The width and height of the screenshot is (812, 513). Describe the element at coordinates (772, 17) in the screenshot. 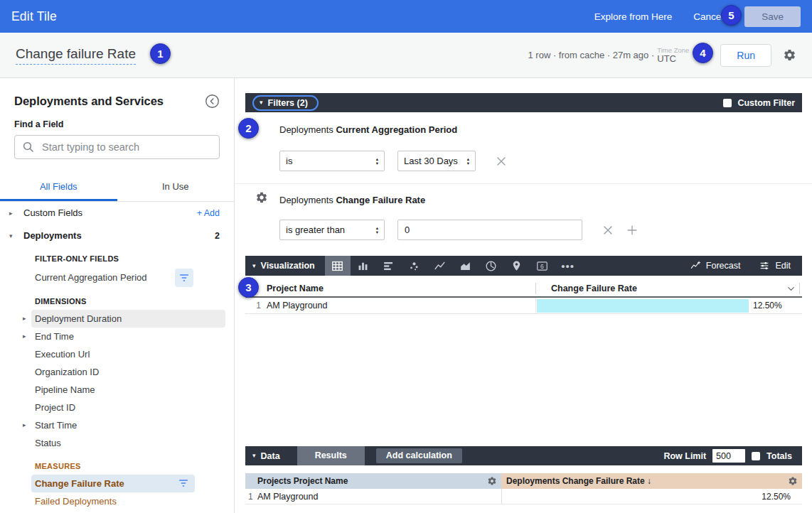

I see `save-button: Save` at that location.